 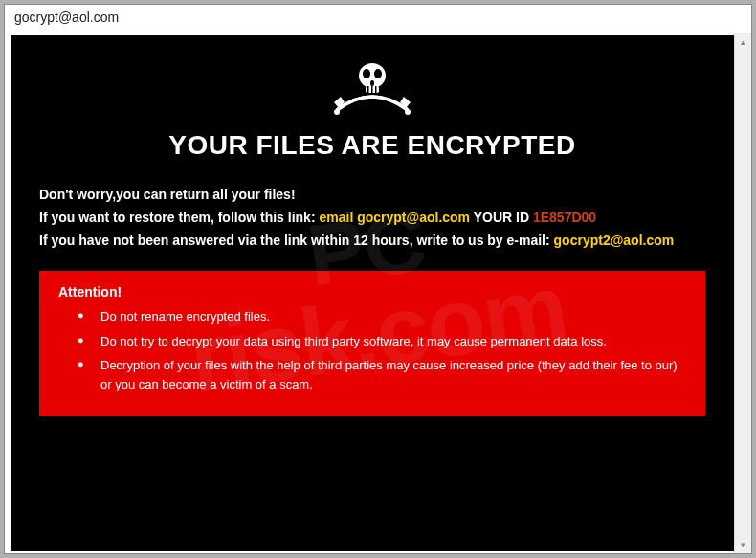 What do you see at coordinates (744, 42) in the screenshot?
I see `scroll-up-icon: ▴` at bounding box center [744, 42].